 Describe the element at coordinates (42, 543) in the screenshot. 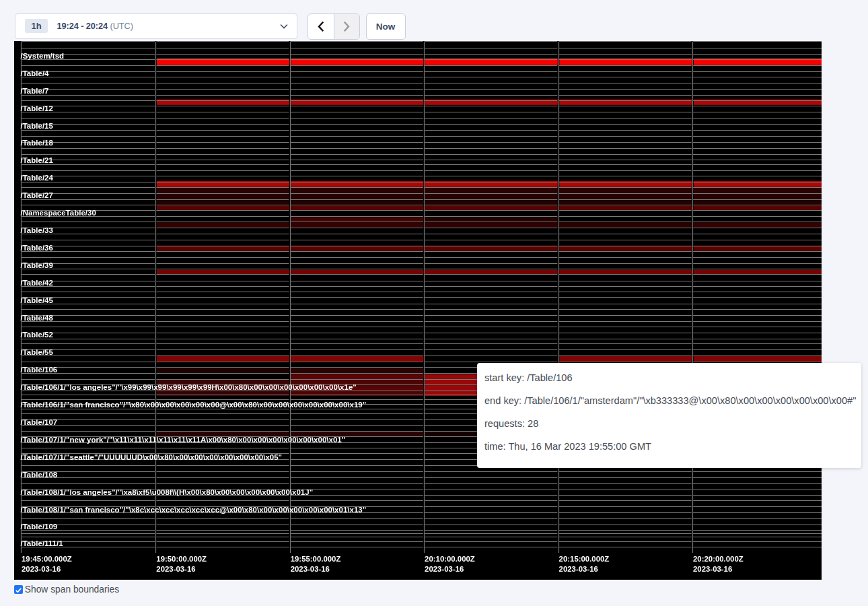

I see `svg-text: /Table/111/1` at that location.